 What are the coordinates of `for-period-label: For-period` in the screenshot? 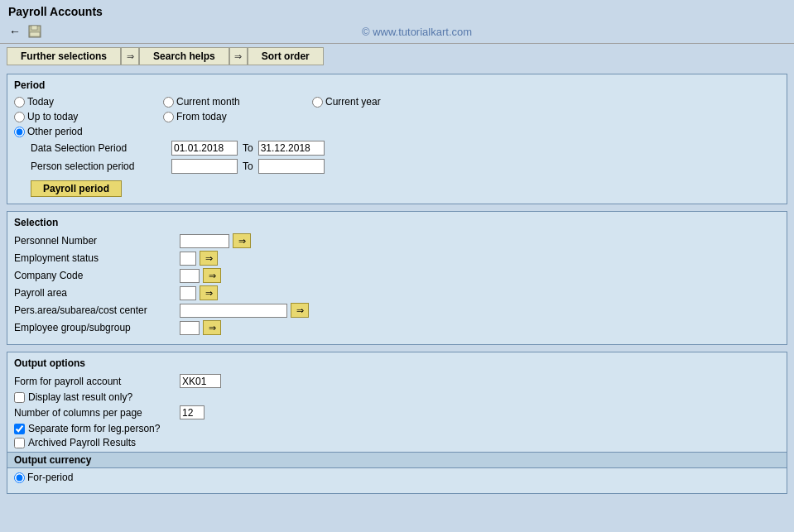 It's located at (50, 477).